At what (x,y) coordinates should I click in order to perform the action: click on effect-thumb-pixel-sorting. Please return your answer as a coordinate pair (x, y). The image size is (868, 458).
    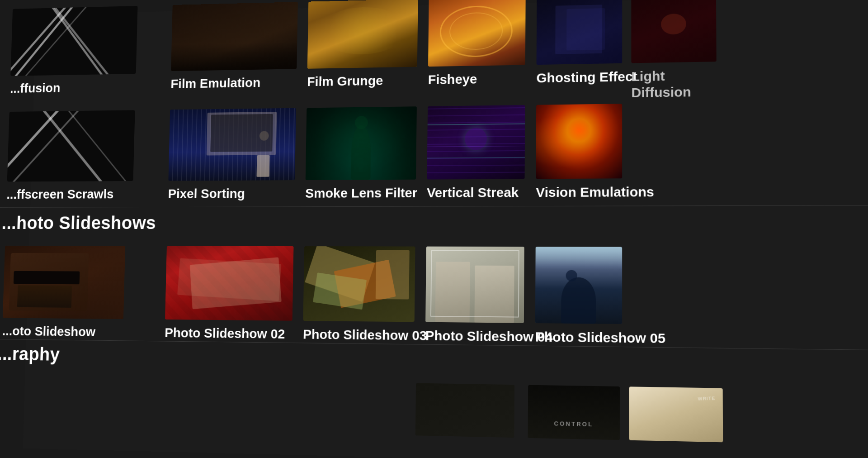
    Looking at the image, I should click on (232, 145).